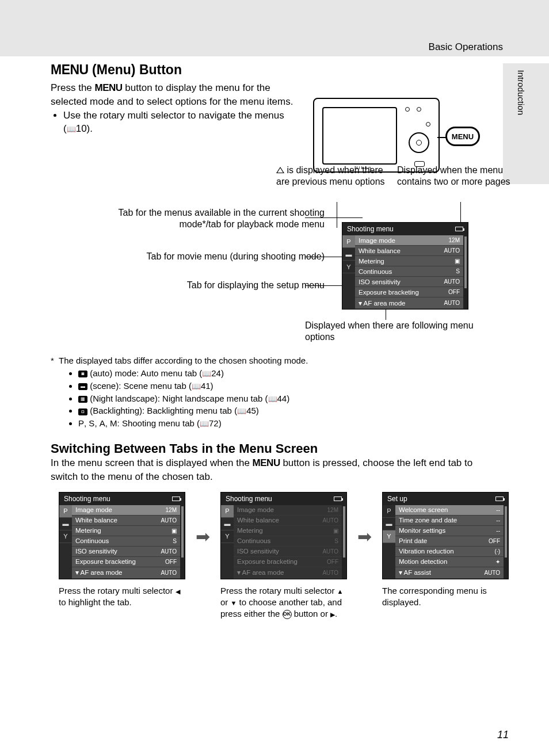 The width and height of the screenshot is (549, 756). Describe the element at coordinates (276, 411) in the screenshot. I see `footnote-item: ◘ (Backlighting): Backlighting menu tab …` at that location.